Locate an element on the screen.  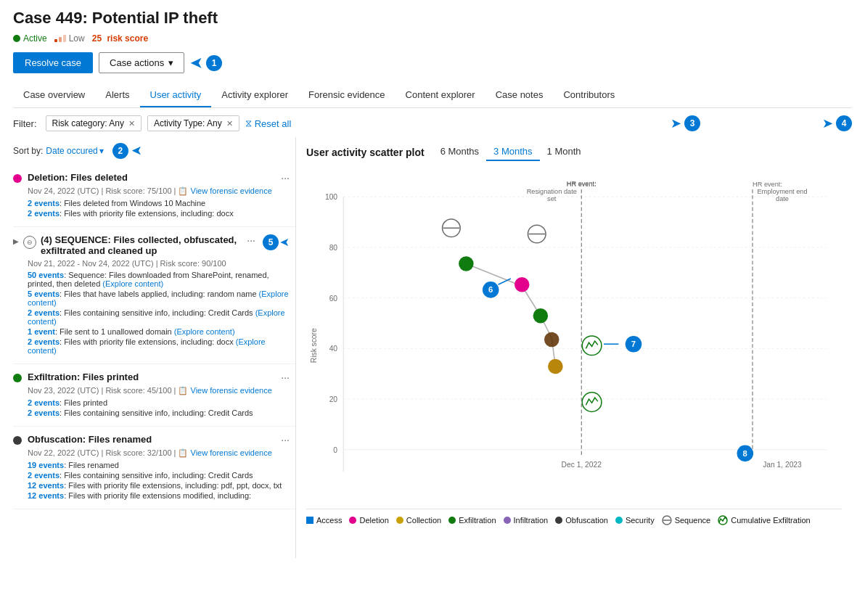
sequence-more: ··· is located at coordinates (251, 240).